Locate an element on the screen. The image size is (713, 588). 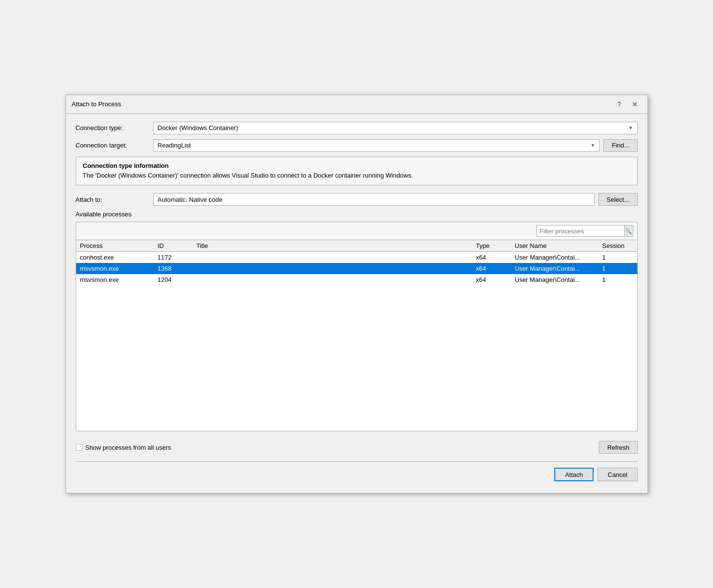
find-button: Find... is located at coordinates (620, 146).